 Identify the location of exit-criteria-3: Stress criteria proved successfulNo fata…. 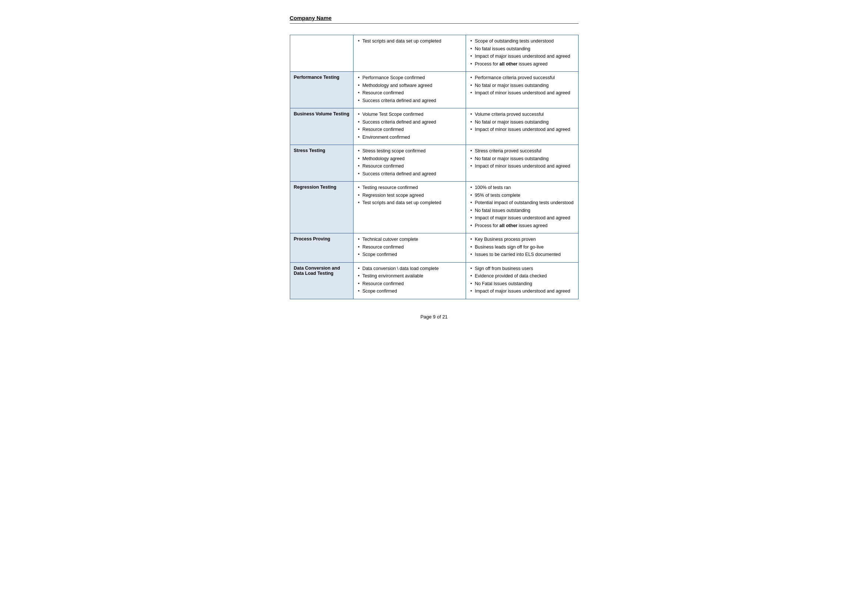
(522, 163).